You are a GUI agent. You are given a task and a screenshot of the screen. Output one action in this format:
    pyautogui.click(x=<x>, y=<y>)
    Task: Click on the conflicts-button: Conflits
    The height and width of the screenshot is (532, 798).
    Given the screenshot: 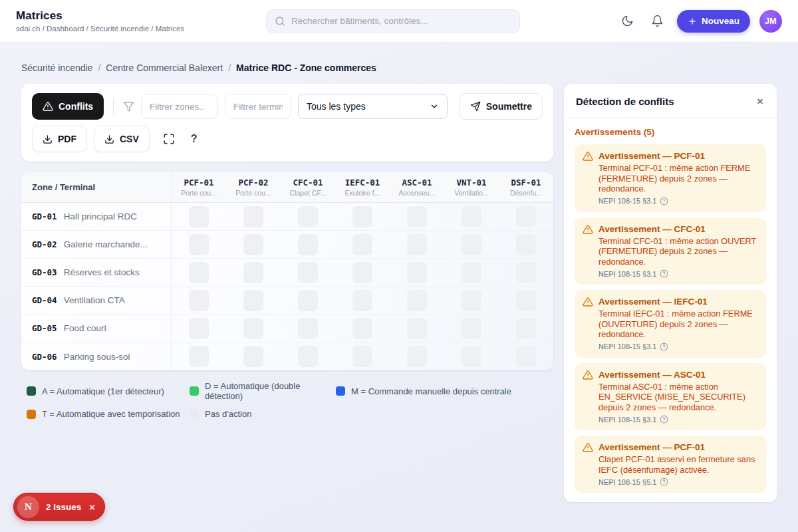 What is the action you would take?
    pyautogui.click(x=68, y=106)
    